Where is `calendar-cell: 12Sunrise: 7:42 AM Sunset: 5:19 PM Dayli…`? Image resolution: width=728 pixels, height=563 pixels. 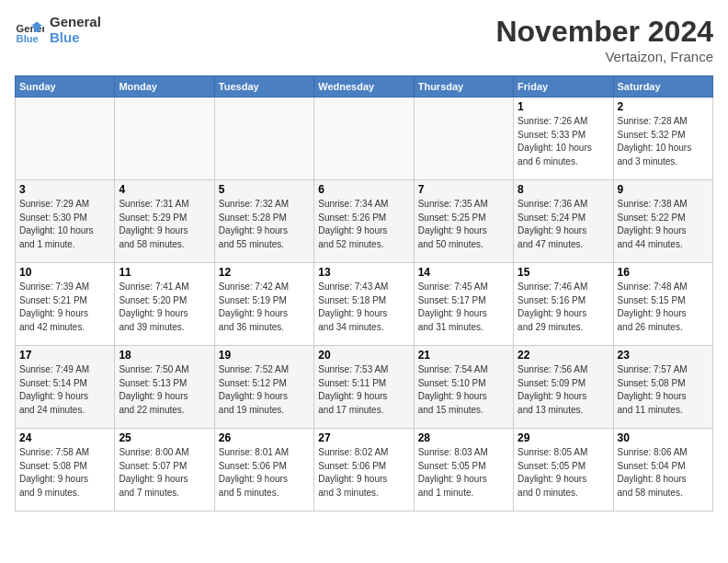
calendar-cell: 12Sunrise: 7:42 AM Sunset: 5:19 PM Dayli… is located at coordinates (264, 304).